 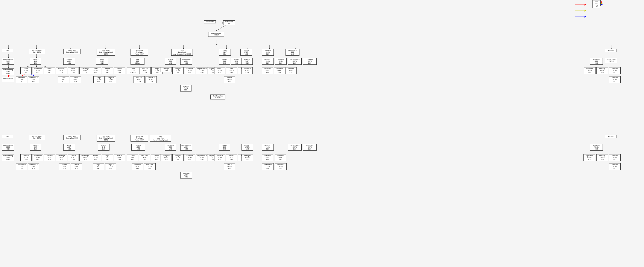 What do you see at coordinates (614, 71) in the screenshot?
I see `blindness-top: Blindness(0:14)0111` at bounding box center [614, 71].